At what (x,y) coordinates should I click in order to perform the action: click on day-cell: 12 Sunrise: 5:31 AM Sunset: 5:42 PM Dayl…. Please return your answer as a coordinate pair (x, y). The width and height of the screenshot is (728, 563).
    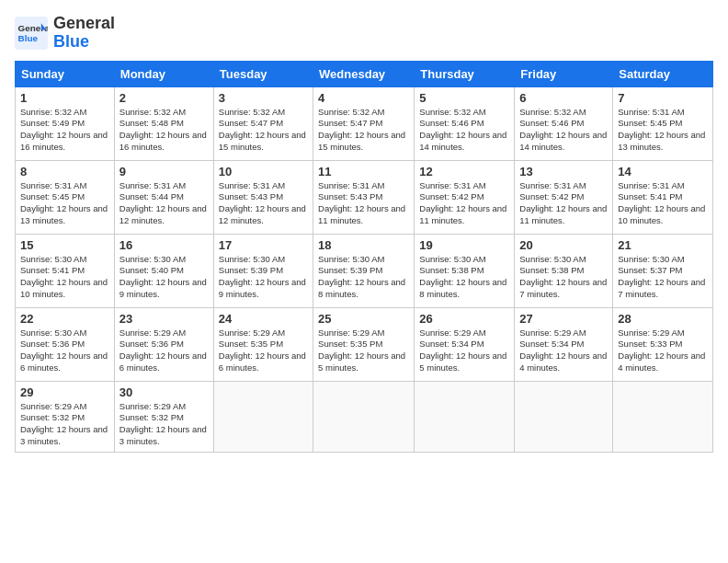
    Looking at the image, I should click on (465, 197).